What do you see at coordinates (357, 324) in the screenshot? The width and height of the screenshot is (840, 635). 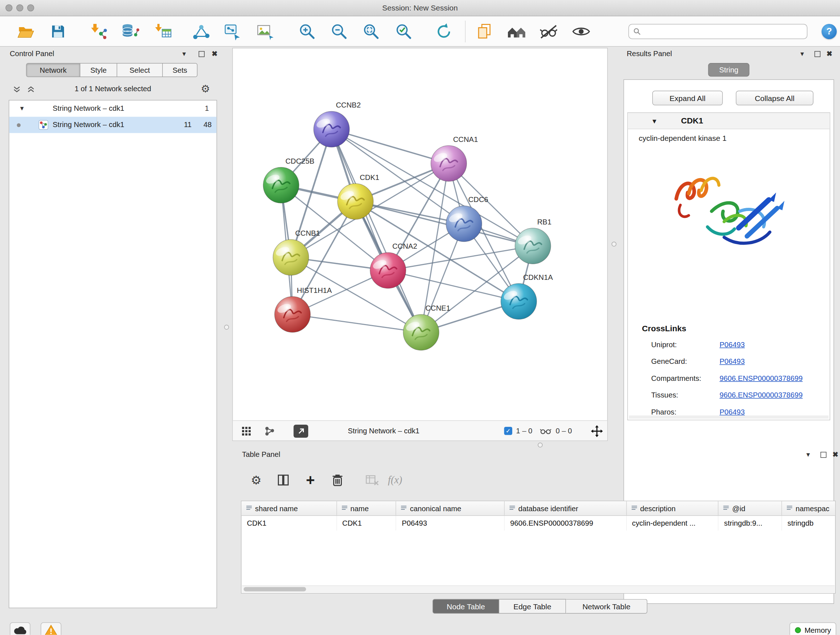 I see `network-edge-ccne1-hist1h1a` at bounding box center [357, 324].